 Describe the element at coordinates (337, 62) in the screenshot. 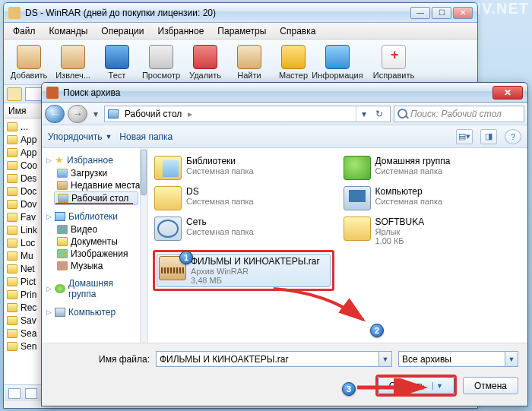

I see `tool-info: Информация` at that location.